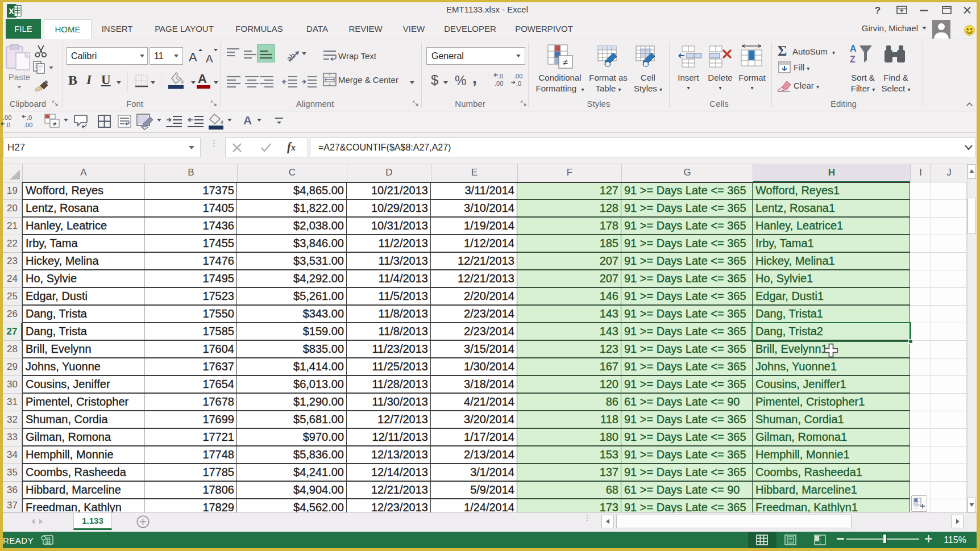 This screenshot has height=551, width=980. What do you see at coordinates (291, 57) in the screenshot?
I see `svg-text: ab` at bounding box center [291, 57].